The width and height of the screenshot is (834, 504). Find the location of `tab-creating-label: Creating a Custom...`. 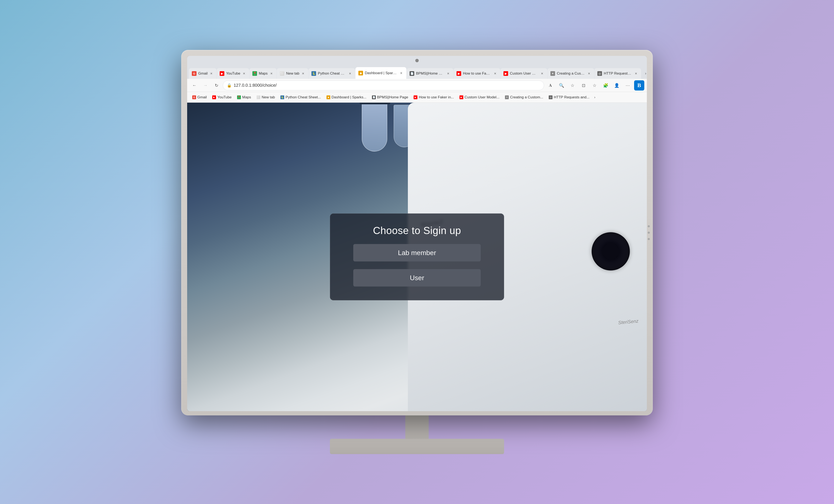

tab-creating-label: Creating a Custom... is located at coordinates (571, 73).